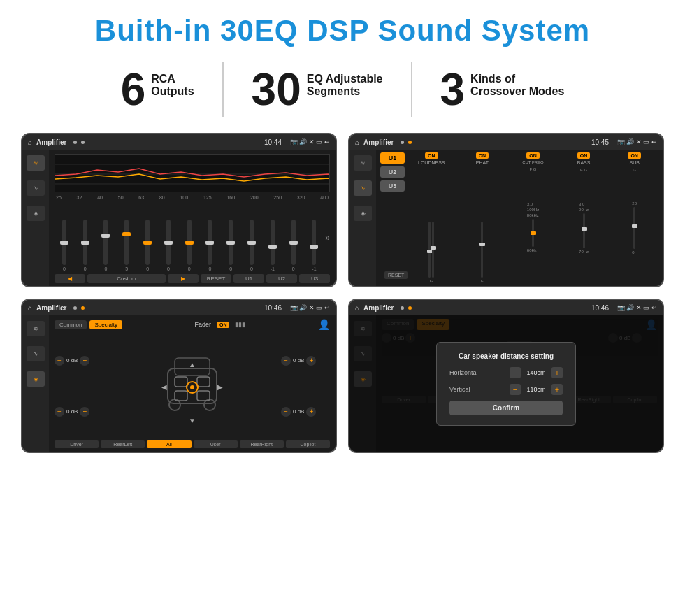 Image resolution: width=685 pixels, height=616 pixels. Describe the element at coordinates (410, 308) in the screenshot. I see `dot2-dialog` at that location.